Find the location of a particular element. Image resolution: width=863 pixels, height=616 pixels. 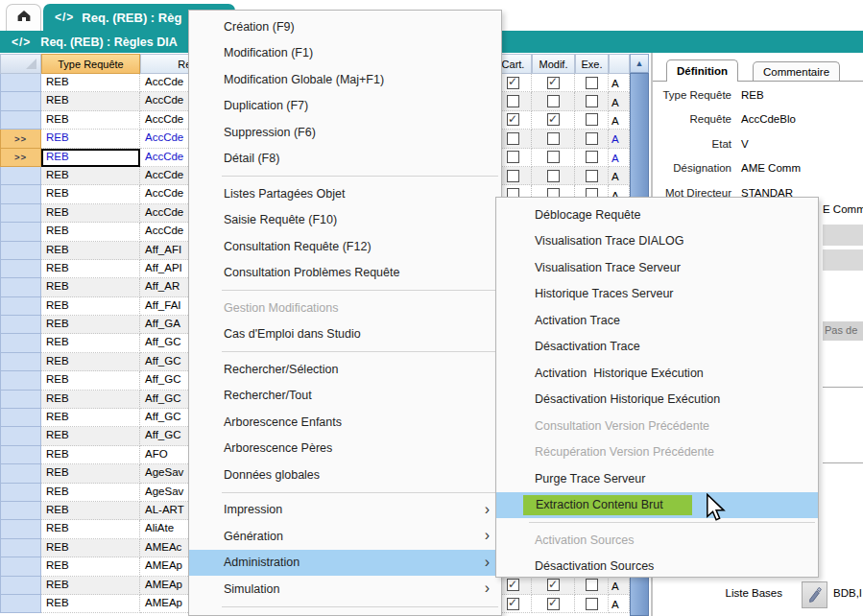

menu-item-consultation-probl-mes-requ-te: Consultation Problèmes Requête is located at coordinates (346, 273).